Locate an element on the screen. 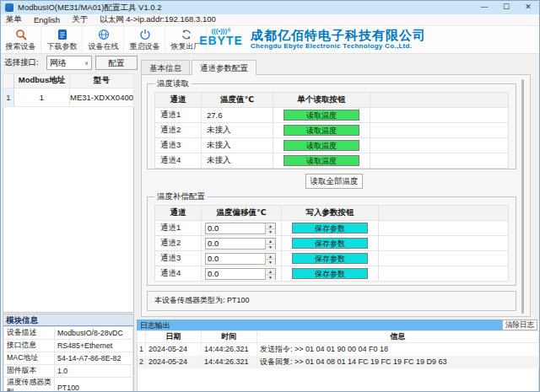 The height and width of the screenshot is (392, 540). temp-comp-title: 温度补偿配置 is located at coordinates (181, 197).